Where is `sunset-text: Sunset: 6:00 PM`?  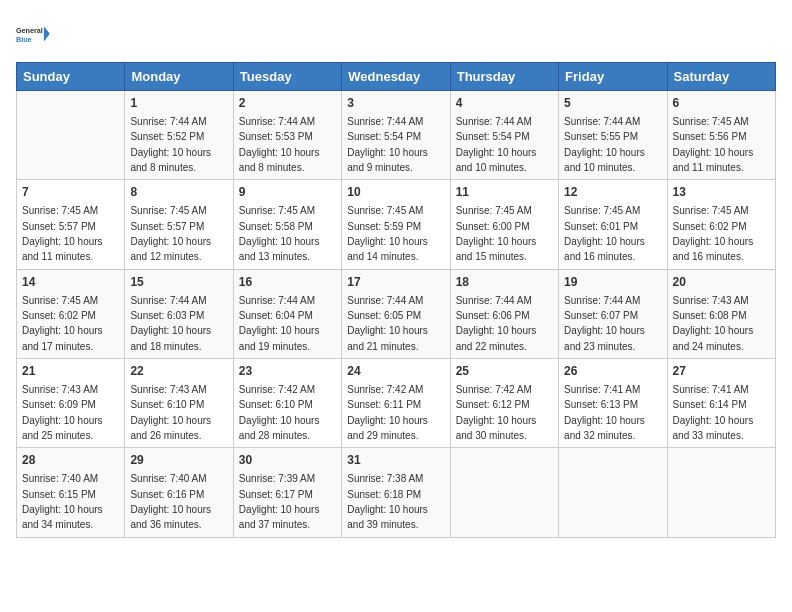
sunset-text: Sunset: 6:00 PM is located at coordinates (493, 226).